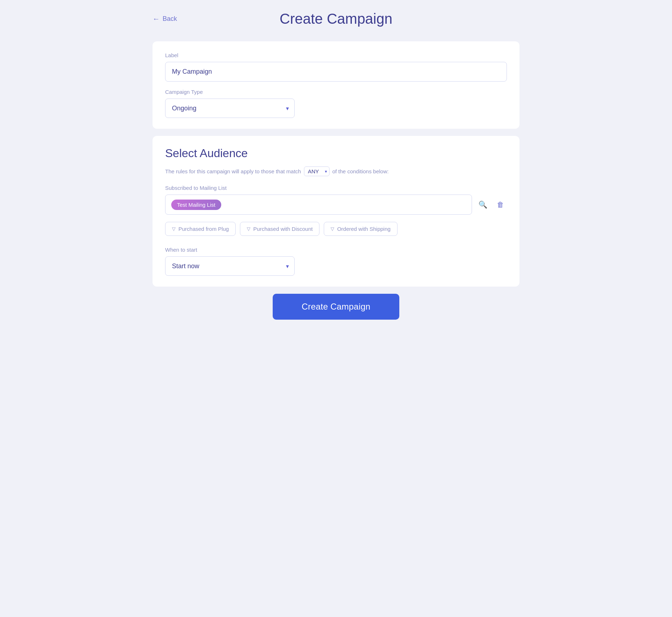  I want to click on search-button: 🔍, so click(483, 205).